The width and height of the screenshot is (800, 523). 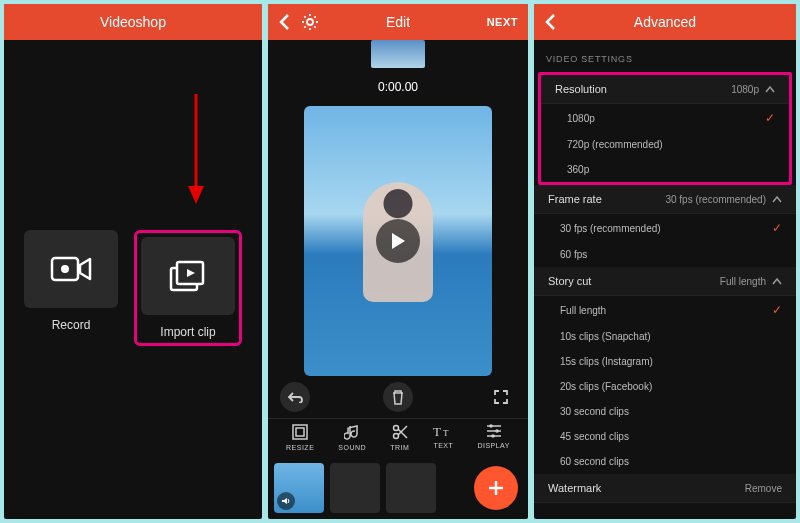 What do you see at coordinates (494, 437) in the screenshot?
I see `tool-display: DISPLAY` at bounding box center [494, 437].